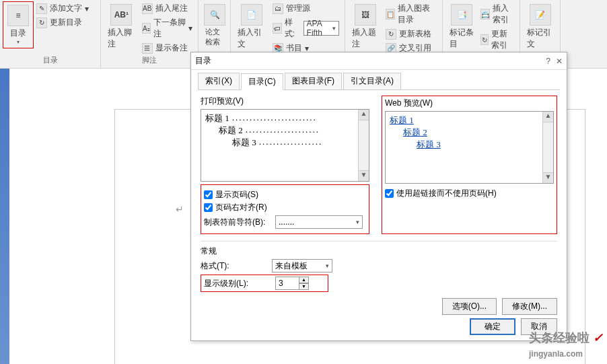  I want to click on insert-citation-label: 插入引文, so click(252, 38).